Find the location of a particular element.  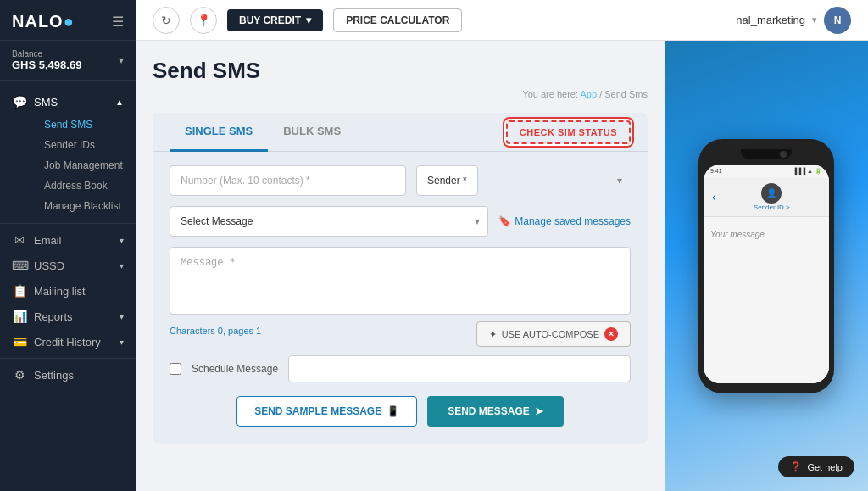

sidebar-item-settings: ⚙ Settings is located at coordinates (68, 375).